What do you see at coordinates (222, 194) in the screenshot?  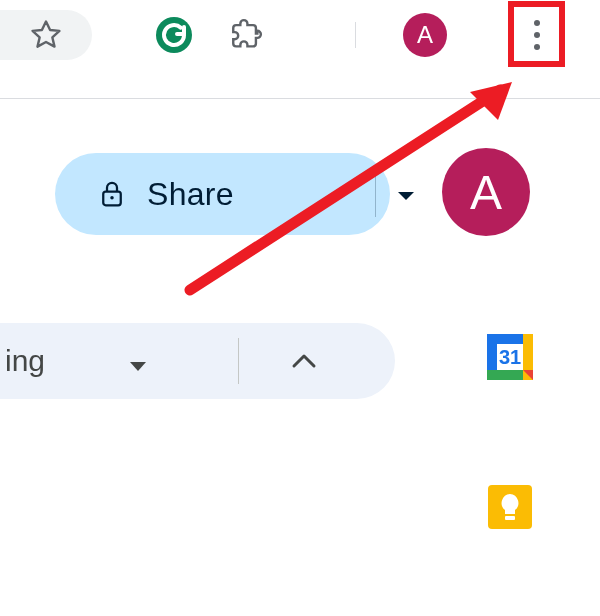 I see `share-button: Share` at bounding box center [222, 194].